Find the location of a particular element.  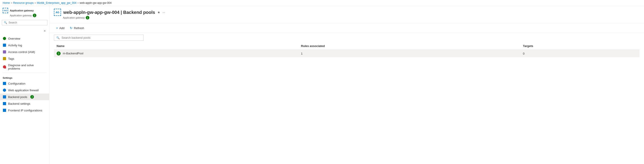

nav-activity-log: Activity log is located at coordinates (24, 45).